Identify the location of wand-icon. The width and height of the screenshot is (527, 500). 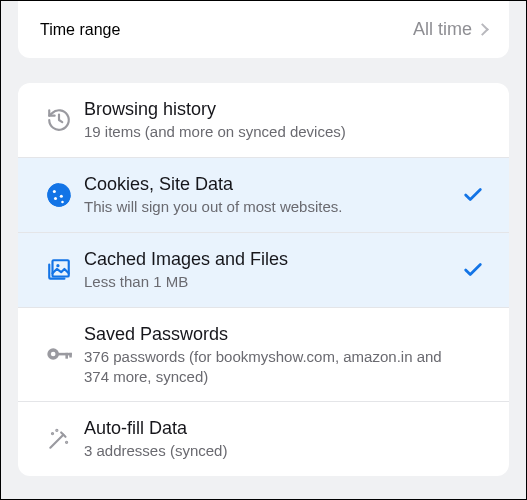
(59, 439).